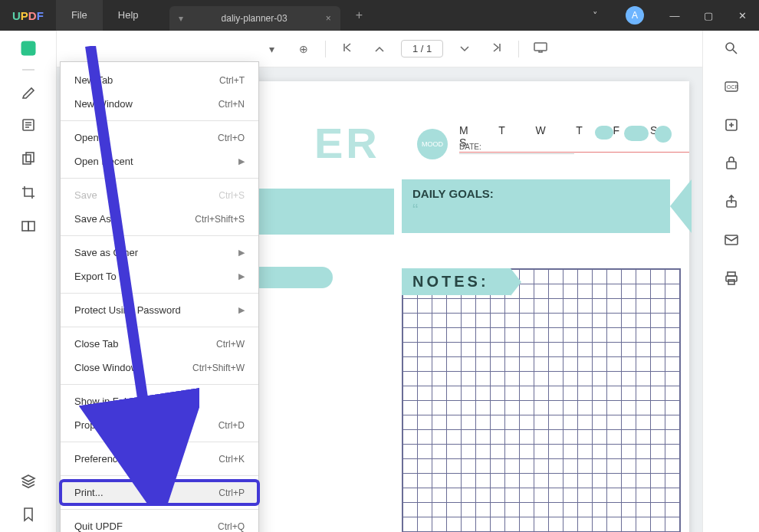  What do you see at coordinates (536, 206) in the screenshot?
I see `daily-goals-banner: DAILY GOALS: “` at bounding box center [536, 206].